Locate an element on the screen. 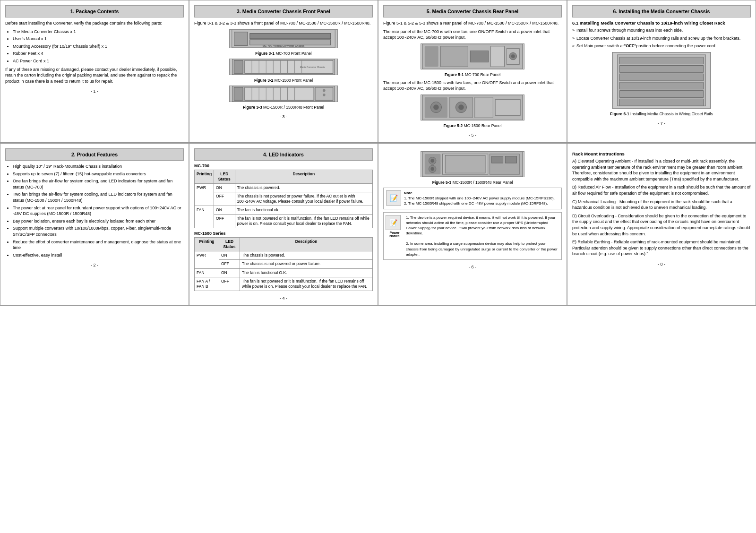  page-number-5: - 5 - is located at coordinates (472, 135).